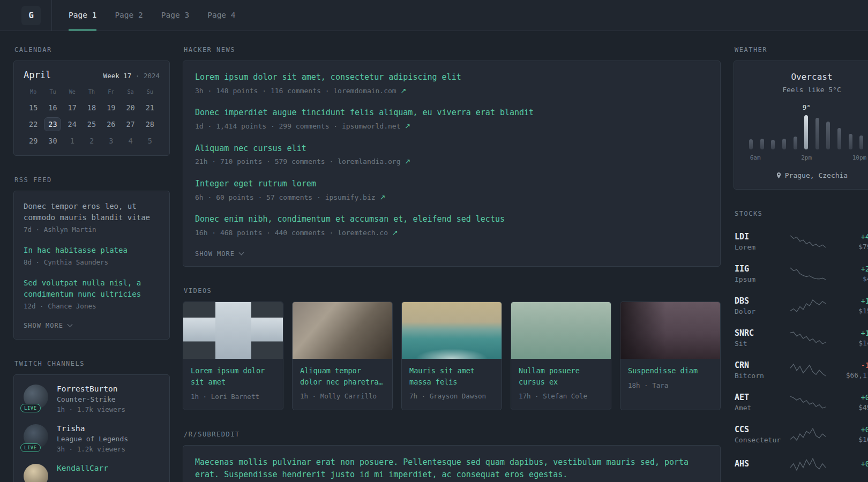 The image size is (868, 482). Describe the element at coordinates (802, 338) in the screenshot. I see `stock-row: SNRC Sit +1.36% $148.64` at that location.